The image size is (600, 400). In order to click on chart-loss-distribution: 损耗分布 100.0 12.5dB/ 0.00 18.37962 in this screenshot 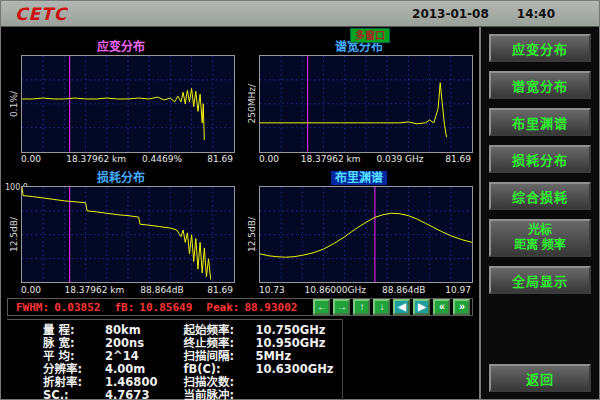, I will do `click(121, 234)`.